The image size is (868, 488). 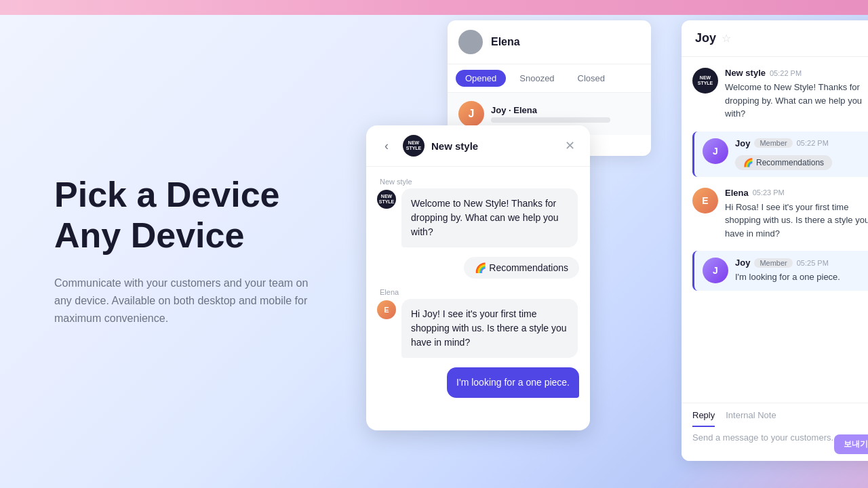 What do you see at coordinates (743, 144) in the screenshot?
I see `detail-joy-name: Joy` at bounding box center [743, 144].